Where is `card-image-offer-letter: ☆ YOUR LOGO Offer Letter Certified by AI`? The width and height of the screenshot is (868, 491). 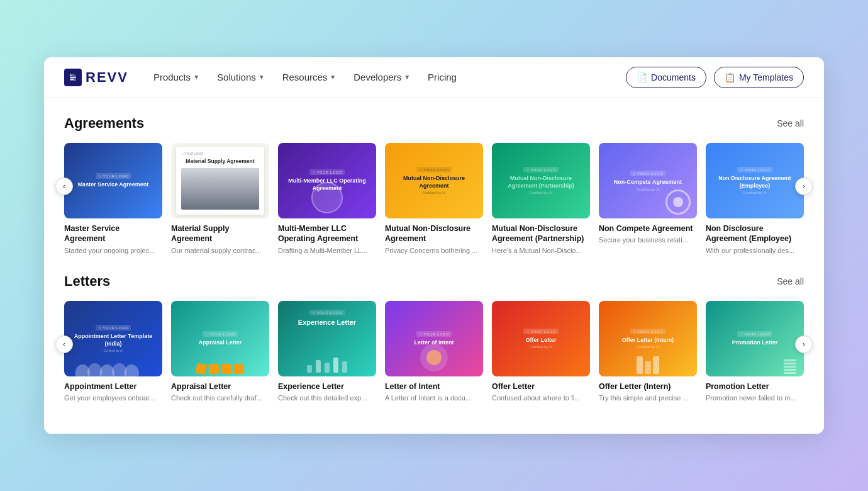 card-image-offer-letter: ☆ YOUR LOGO Offer Letter Certified by AI is located at coordinates (541, 339).